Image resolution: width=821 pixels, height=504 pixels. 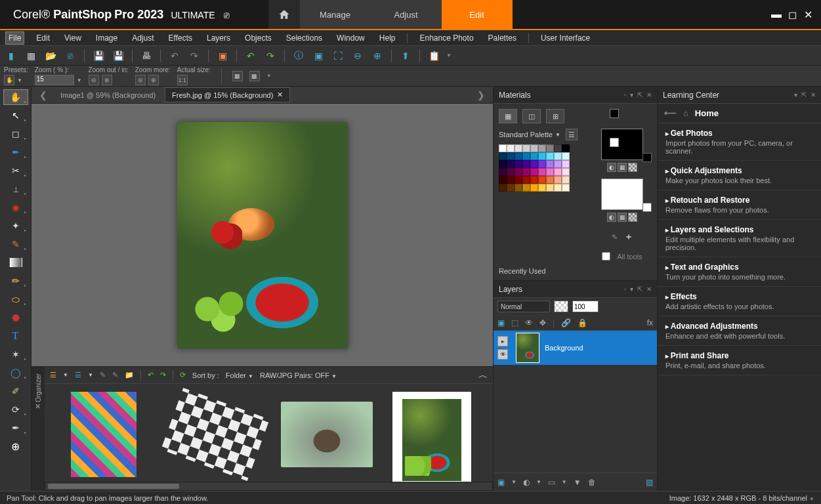 I want to click on wand-icon: ✎, so click(x=614, y=238).